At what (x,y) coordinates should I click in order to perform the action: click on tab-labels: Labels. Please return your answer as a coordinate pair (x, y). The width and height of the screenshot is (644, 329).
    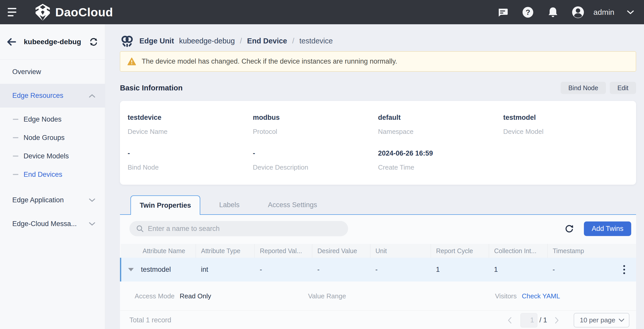
    Looking at the image, I should click on (229, 205).